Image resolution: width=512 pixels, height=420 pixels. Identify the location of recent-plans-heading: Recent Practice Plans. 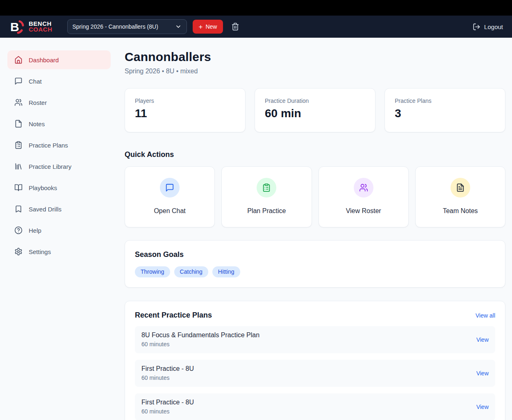
(173, 316).